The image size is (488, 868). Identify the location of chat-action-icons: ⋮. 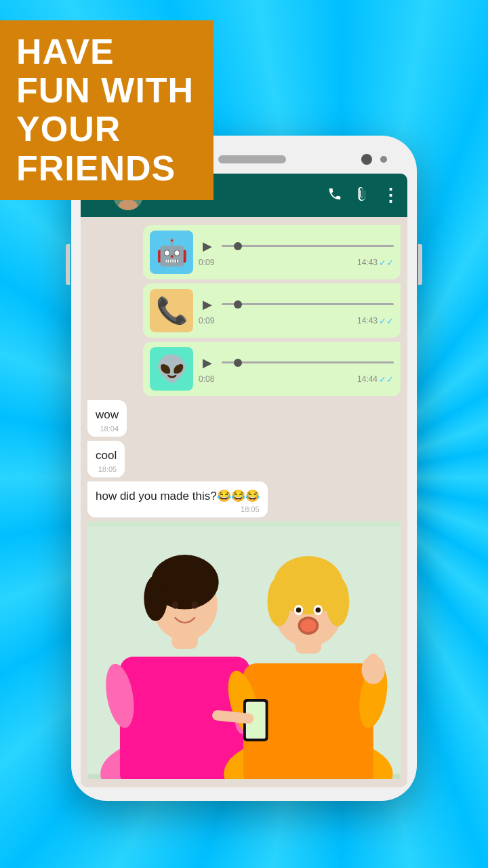
(363, 195).